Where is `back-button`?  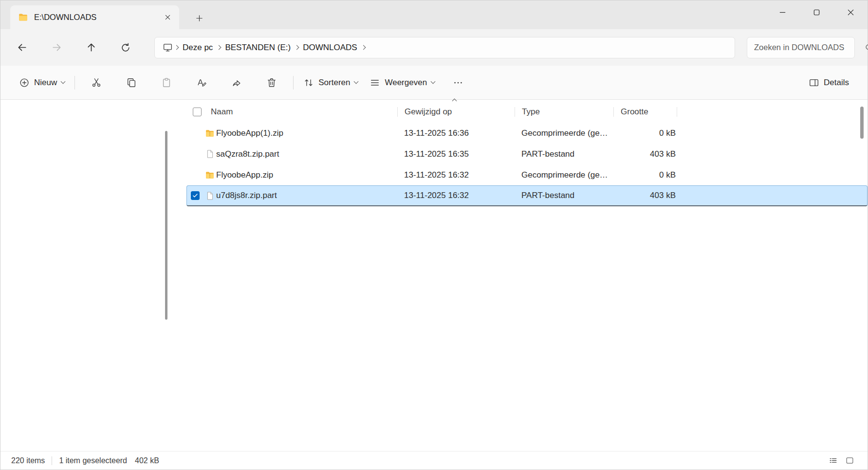
back-button is located at coordinates (22, 48).